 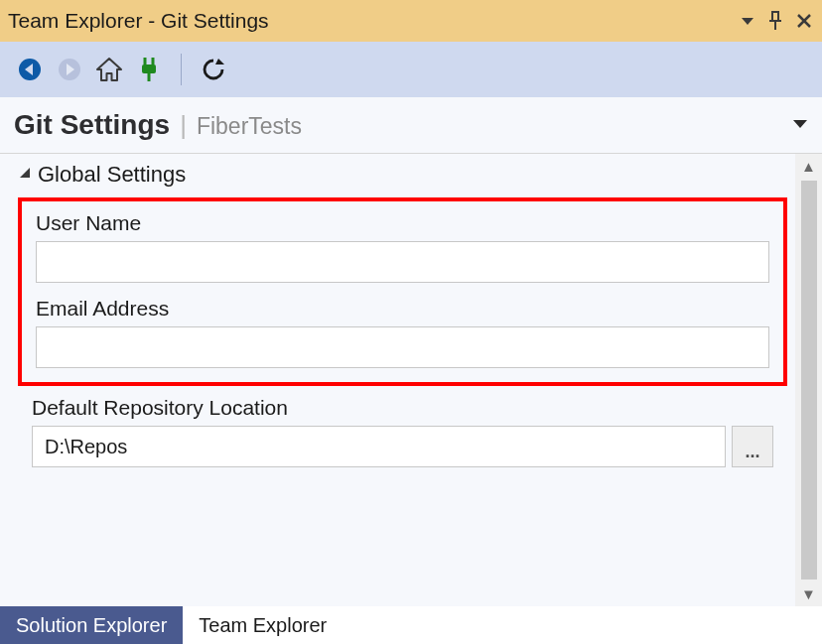 I want to click on pin-icon, so click(x=775, y=21).